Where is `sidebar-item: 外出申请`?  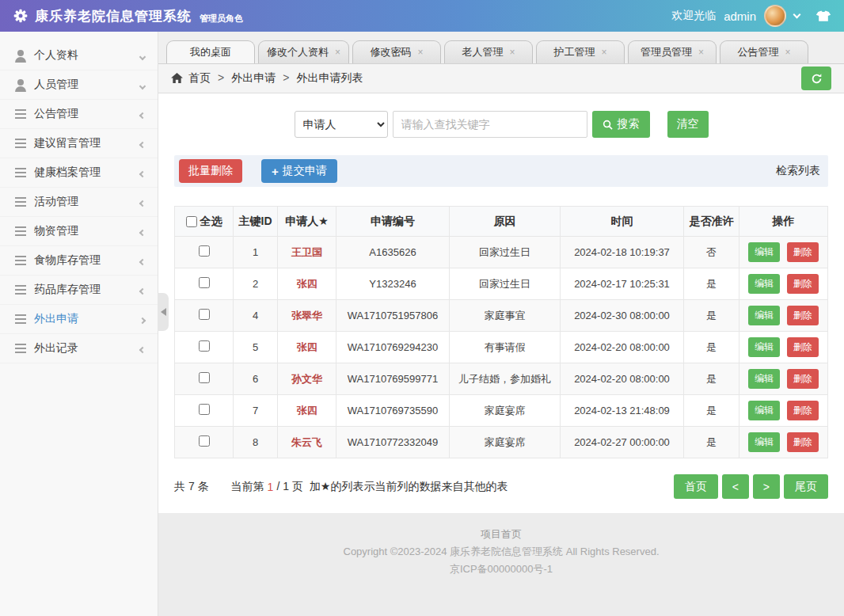
sidebar-item: 外出申请 is located at coordinates (79, 320).